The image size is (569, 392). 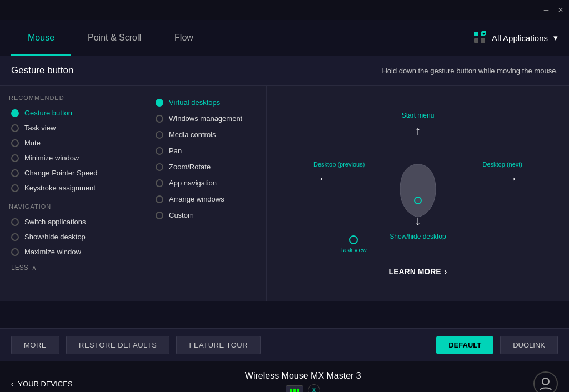 What do you see at coordinates (42, 71) in the screenshot?
I see `gesture-title: Gesture button` at bounding box center [42, 71].